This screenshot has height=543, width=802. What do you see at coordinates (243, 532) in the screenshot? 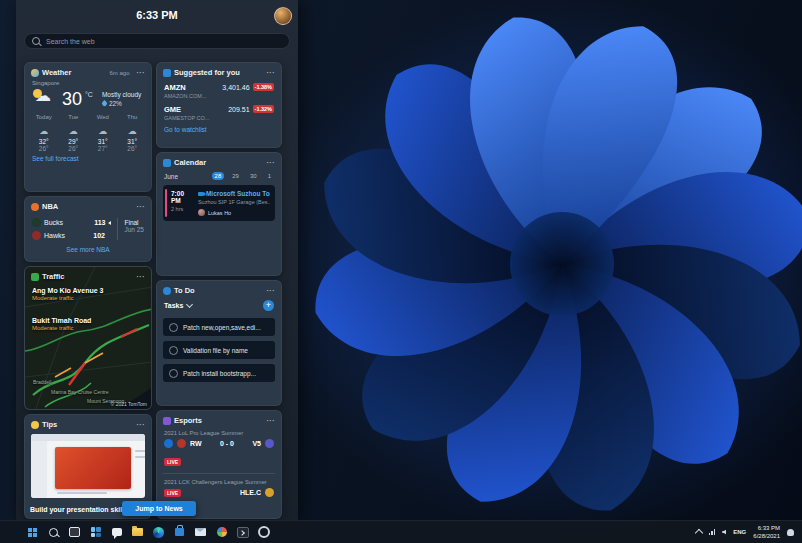
I see `terminal-icon` at bounding box center [243, 532].